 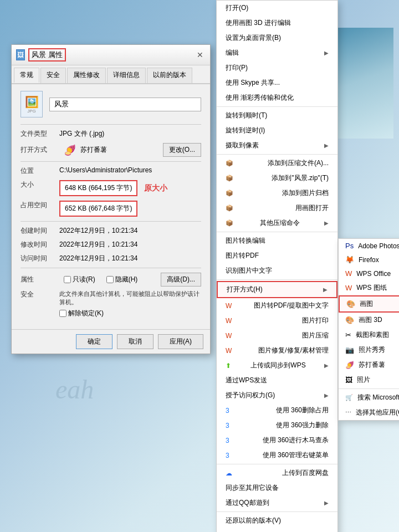 What do you see at coordinates (245, 131) in the screenshot?
I see `ctx-rotate-ccw-label: 旋转到逆时(I)` at bounding box center [245, 131].